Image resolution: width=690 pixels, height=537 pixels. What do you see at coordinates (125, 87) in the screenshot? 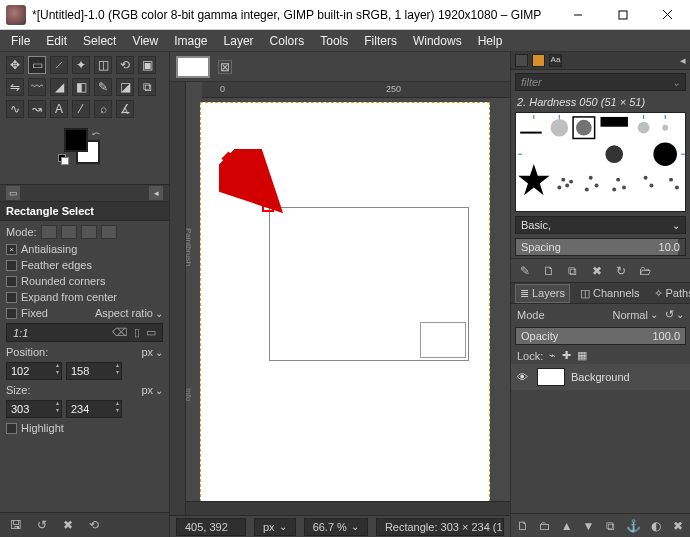
I see `tool-eraser: ◪` at bounding box center [125, 87].